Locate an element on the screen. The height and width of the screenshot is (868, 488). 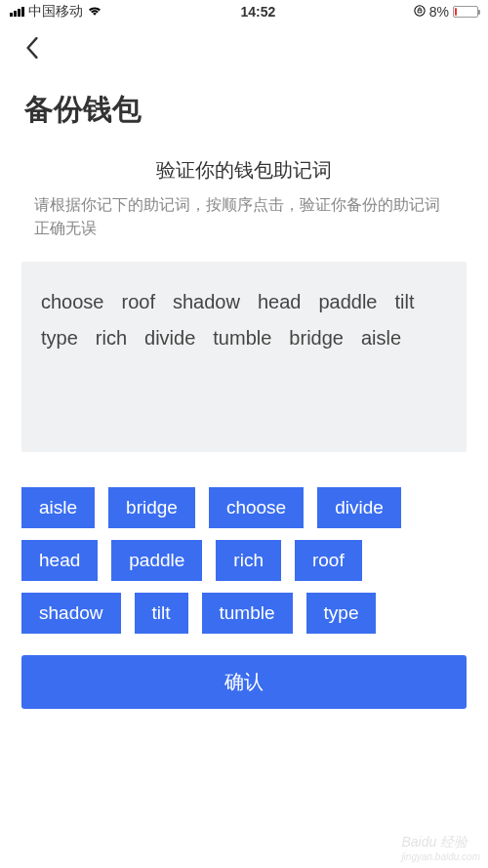
selected-word: head is located at coordinates (279, 303).